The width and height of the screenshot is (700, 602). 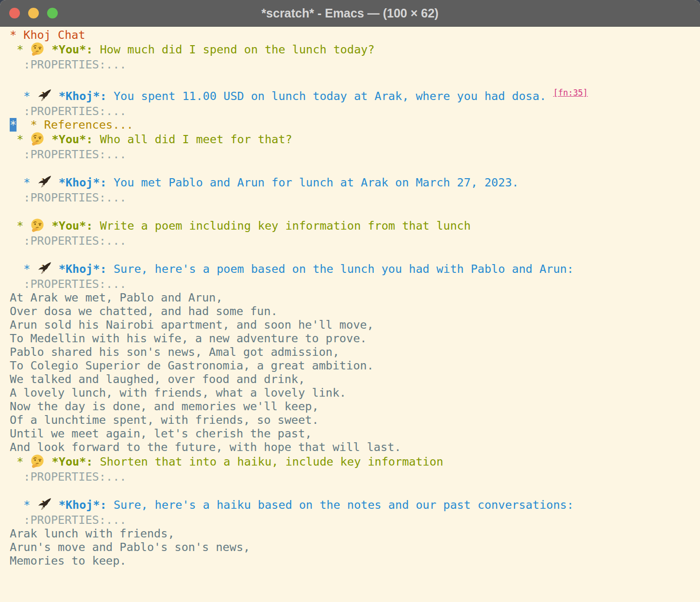 I want to click on poem-line: We talked and laughed, over food and dri…, so click(x=355, y=379).